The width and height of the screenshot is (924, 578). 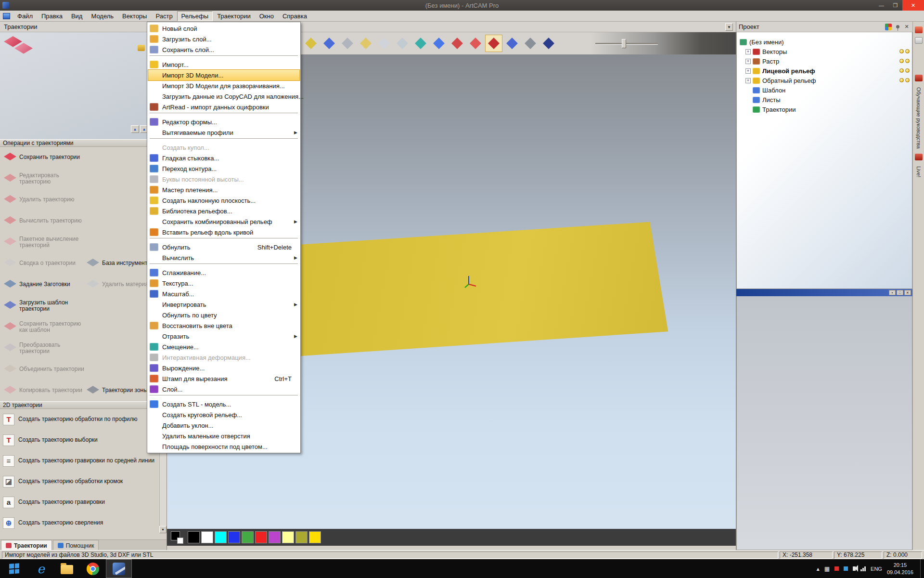 I want to click on toolbox-mini-icon, so click(x=141, y=48).